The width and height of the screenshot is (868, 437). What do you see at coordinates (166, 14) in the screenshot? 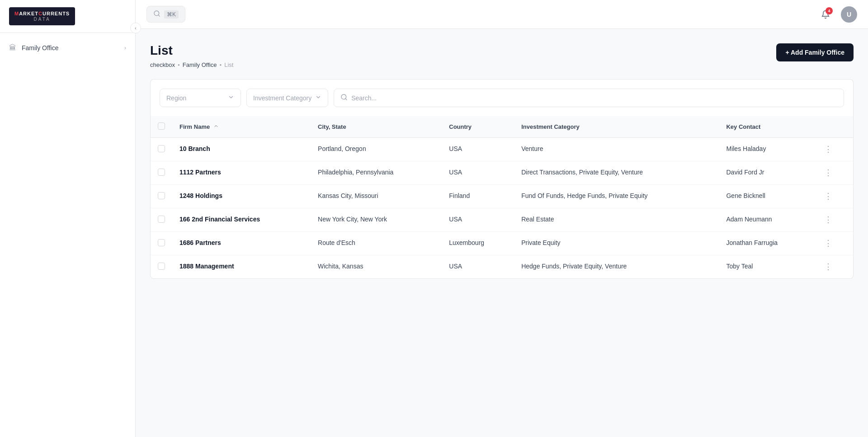
I see `global-search-bar: ⌘K` at bounding box center [166, 14].